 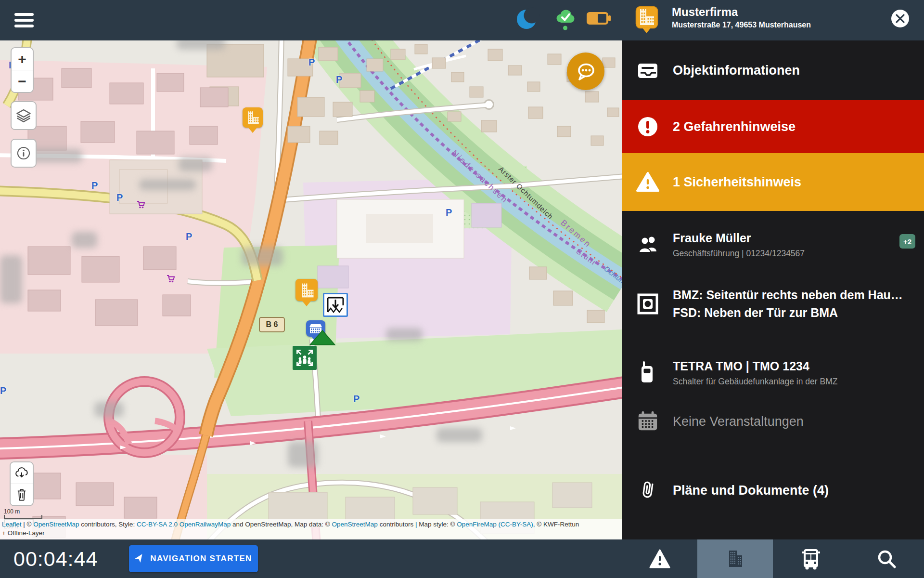 I want to click on documents-label: Pläne und Dokumente (4), so click(x=751, y=490).